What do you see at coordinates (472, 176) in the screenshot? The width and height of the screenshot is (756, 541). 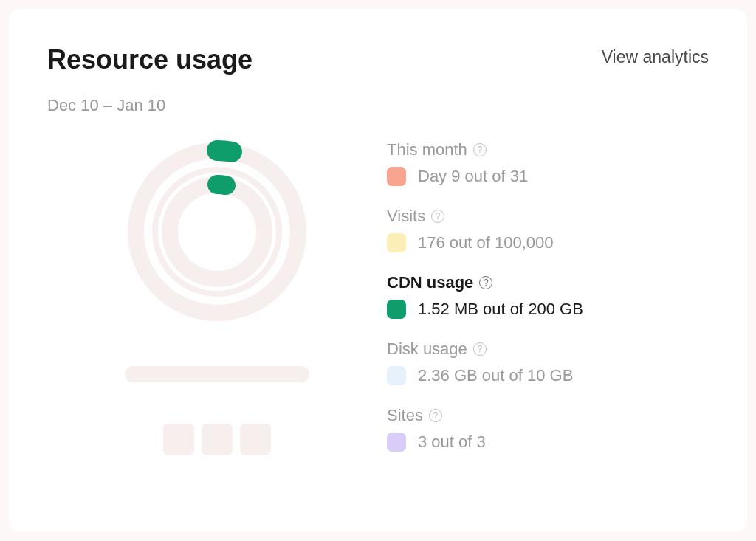 I see `legend-value: Day 9 out of 31` at bounding box center [472, 176].